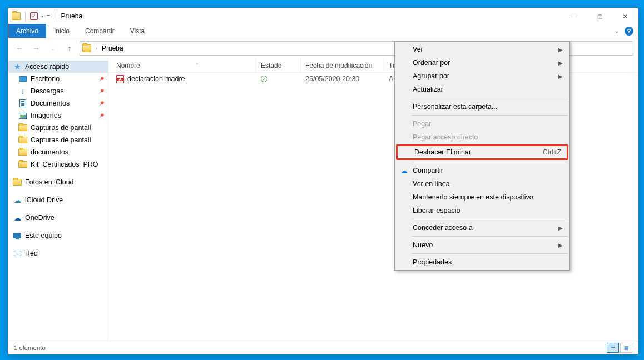 The height and width of the screenshot is (360, 644). I want to click on sidebar-item-label: Descargas, so click(47, 91).